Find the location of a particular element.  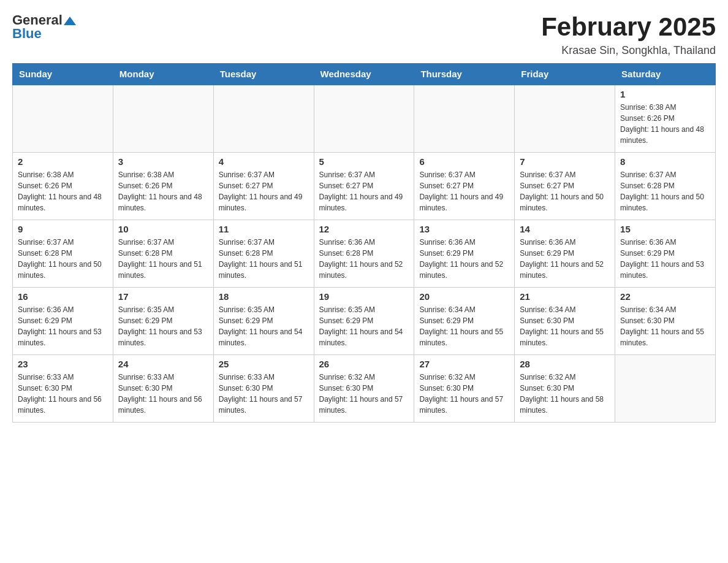

col-header-wednesday: Wednesday is located at coordinates (364, 75).